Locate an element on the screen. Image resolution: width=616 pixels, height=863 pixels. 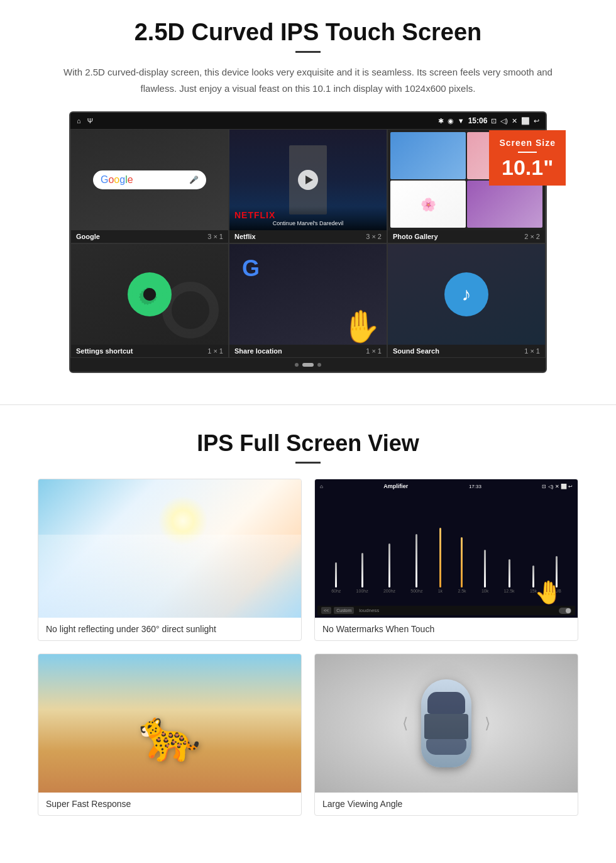
feature-card-equalizer: ⌂ Amplifier 17:33 ⊡ ◁) ✕ ⬜ ↩ 60hz 100hz is located at coordinates (446, 560).